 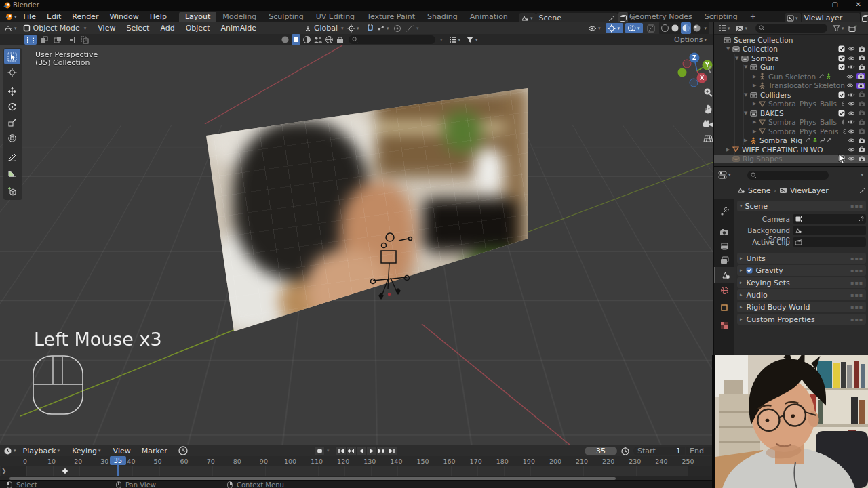 What do you see at coordinates (58, 39) in the screenshot?
I see `select-mode-subtract-button` at bounding box center [58, 39].